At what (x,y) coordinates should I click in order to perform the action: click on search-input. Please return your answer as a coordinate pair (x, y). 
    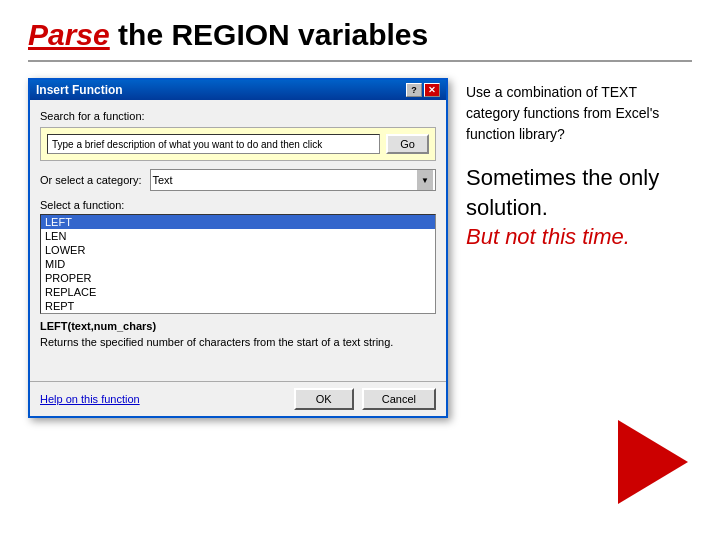
    Looking at the image, I should click on (214, 144).